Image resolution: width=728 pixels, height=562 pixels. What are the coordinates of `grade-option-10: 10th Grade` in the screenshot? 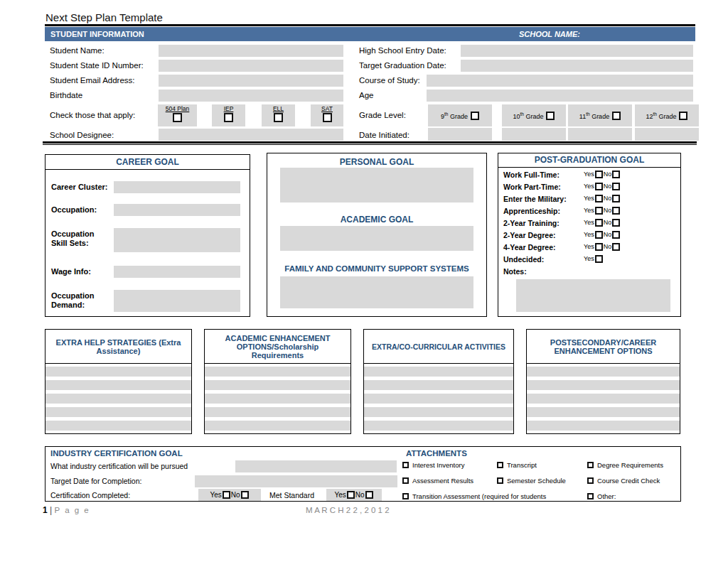 It's located at (534, 115).